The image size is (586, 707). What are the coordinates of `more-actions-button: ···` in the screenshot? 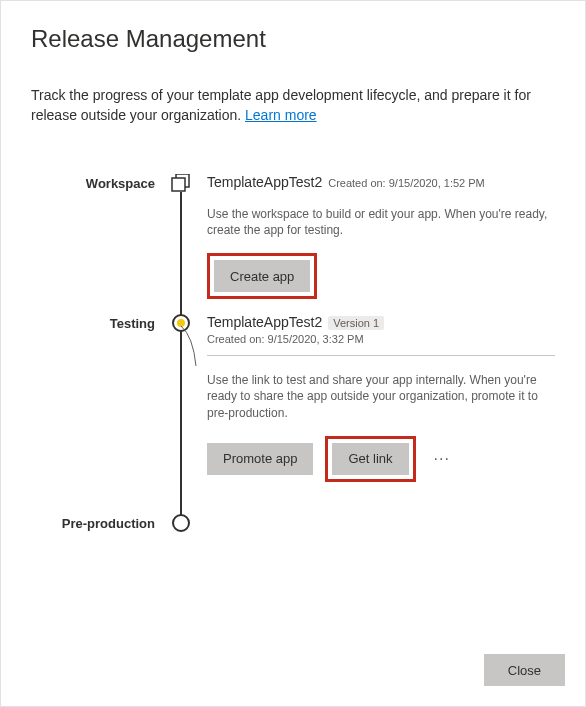 It's located at (442, 459).